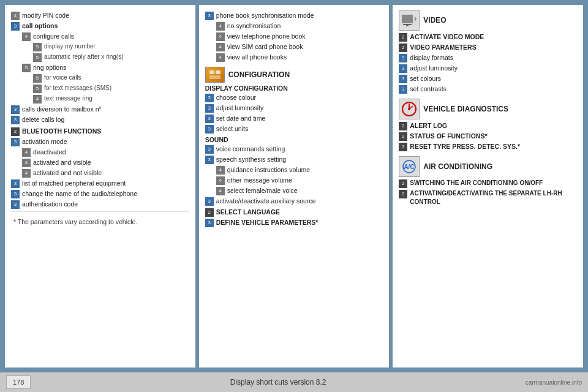 The width and height of the screenshot is (588, 392). What do you see at coordinates (458, 167) in the screenshot?
I see `air-conditioning-title: AIR CONDITIONING` at bounding box center [458, 167].